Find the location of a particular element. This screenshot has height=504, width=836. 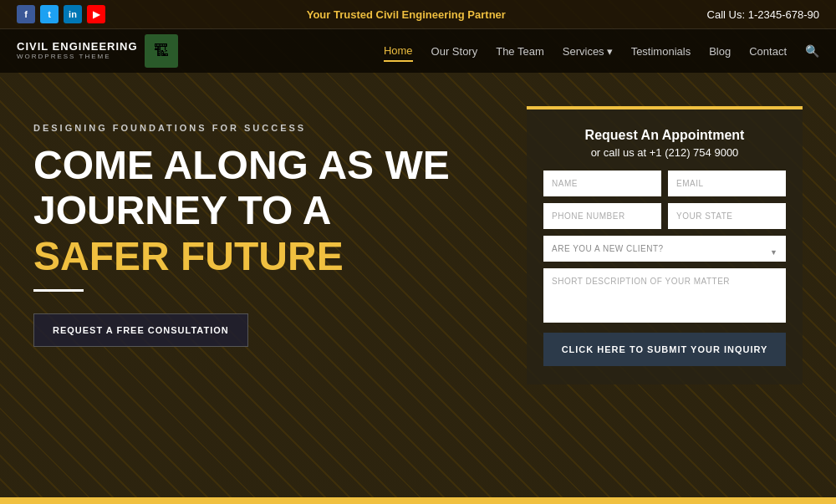

nav-contact: Contact is located at coordinates (767, 52).